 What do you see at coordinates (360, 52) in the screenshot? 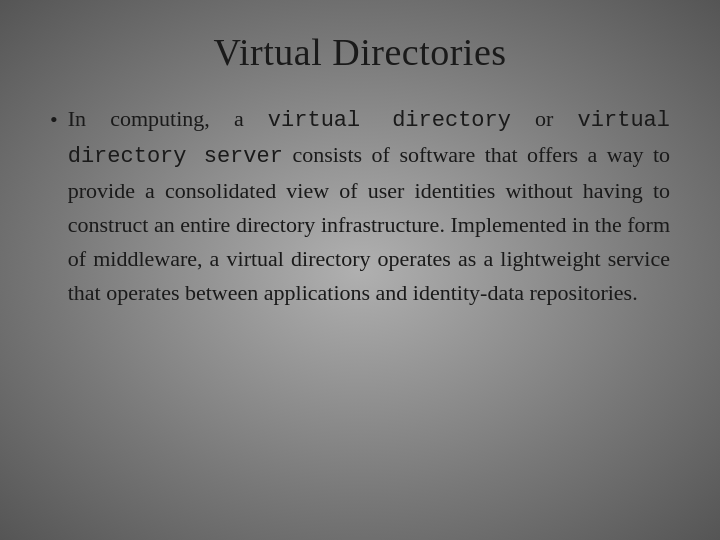
I see `slide-title: Virtual Directories` at bounding box center [360, 52].